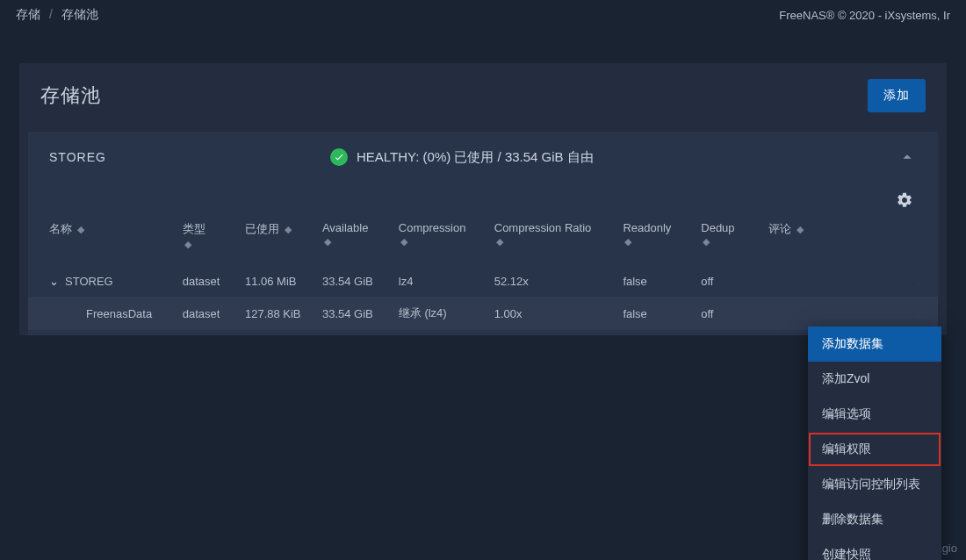 This screenshot has width=966, height=560. I want to click on breadcrumb-root: 存储, so click(28, 14).